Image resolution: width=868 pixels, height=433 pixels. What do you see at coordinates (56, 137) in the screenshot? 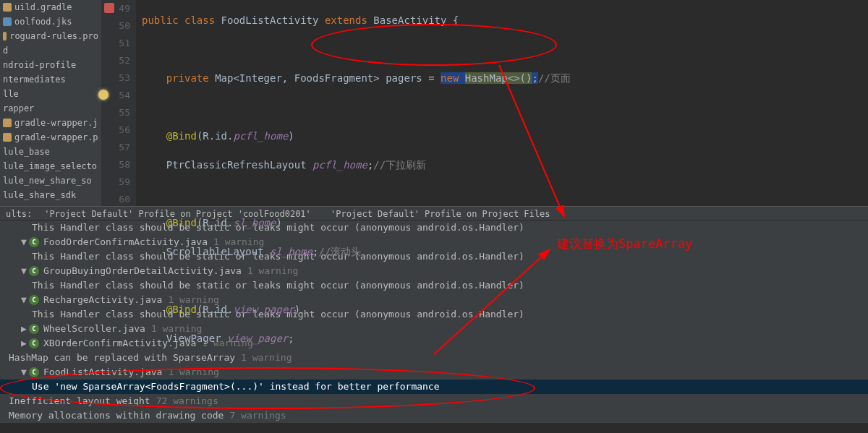
I see `tree-item-label: gradle-wrapper.p` at bounding box center [56, 137].